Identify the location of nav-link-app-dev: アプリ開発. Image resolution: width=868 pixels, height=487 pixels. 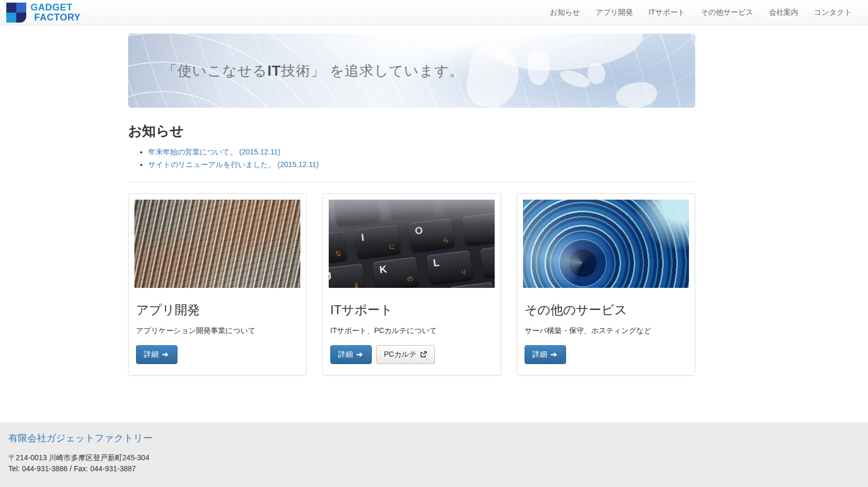
(614, 13).